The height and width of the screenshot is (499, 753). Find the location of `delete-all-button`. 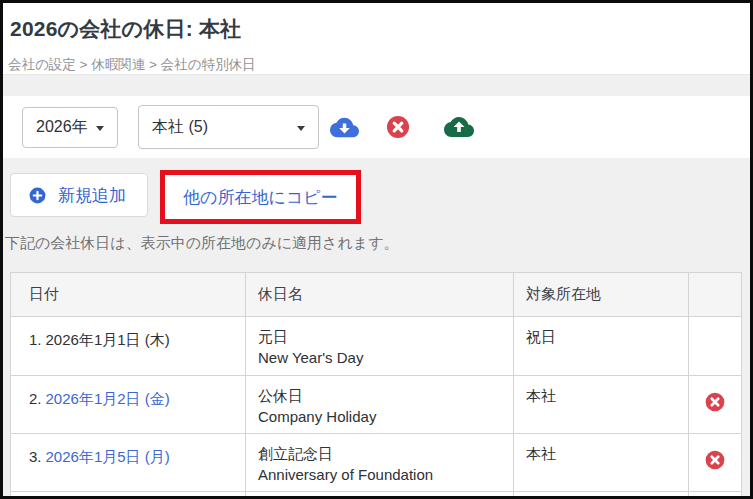

delete-all-button is located at coordinates (398, 127).